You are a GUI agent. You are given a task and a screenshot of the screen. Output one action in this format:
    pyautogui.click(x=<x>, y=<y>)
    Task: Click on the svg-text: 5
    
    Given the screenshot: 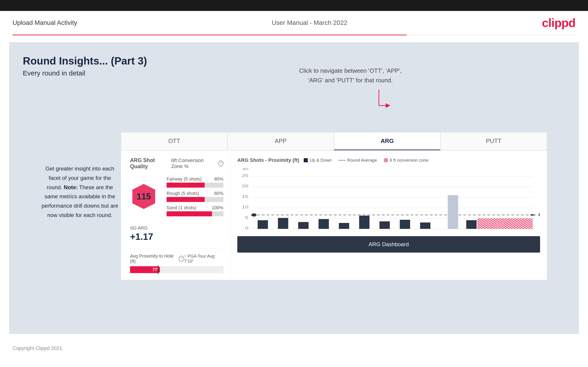 What is the action you would take?
    pyautogui.click(x=247, y=217)
    